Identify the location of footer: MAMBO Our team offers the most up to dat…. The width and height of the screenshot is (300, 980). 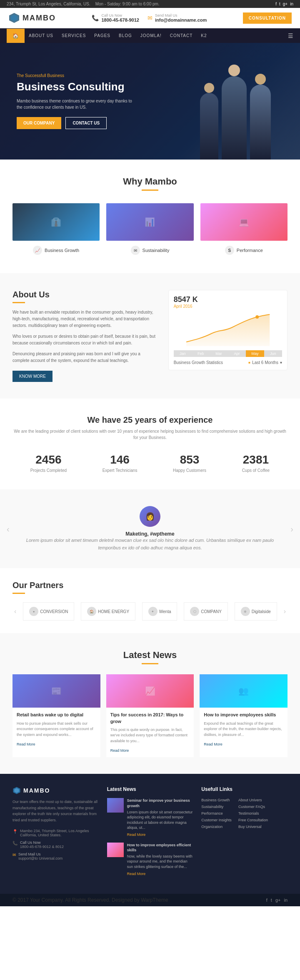
(150, 834).